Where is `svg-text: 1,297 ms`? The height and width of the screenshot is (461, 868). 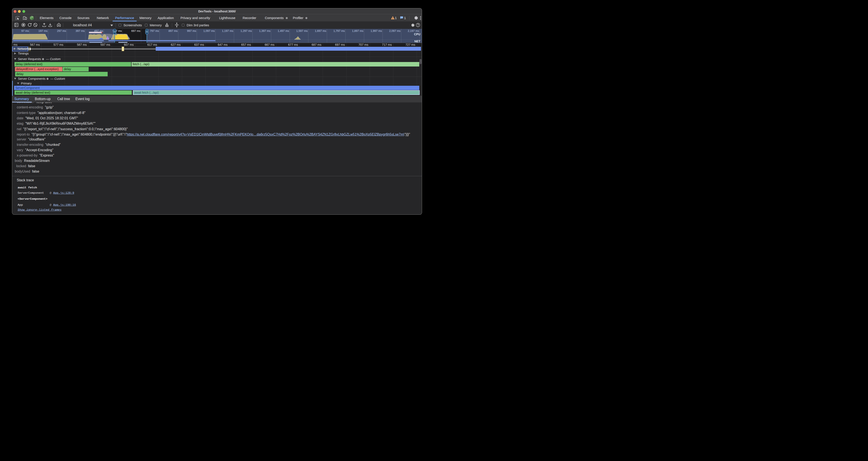
svg-text: 1,297 ms is located at coordinates (246, 31).